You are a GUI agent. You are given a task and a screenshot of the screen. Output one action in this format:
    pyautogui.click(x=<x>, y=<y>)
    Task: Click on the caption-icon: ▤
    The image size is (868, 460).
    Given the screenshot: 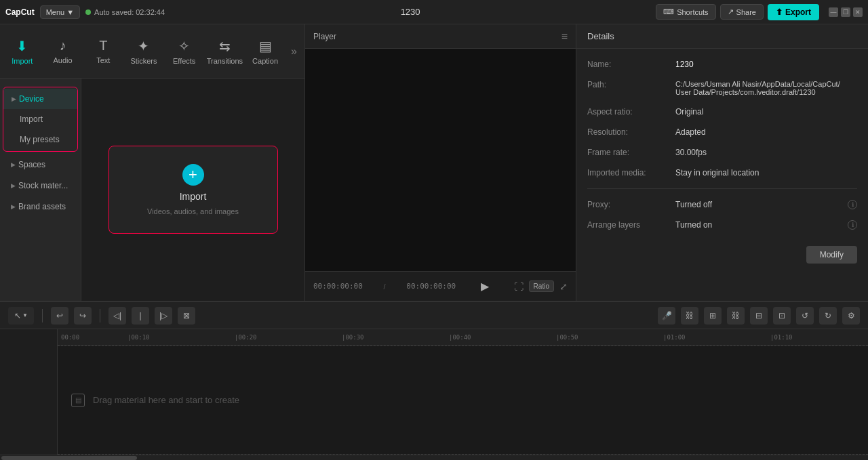 What is the action you would take?
    pyautogui.click(x=266, y=46)
    